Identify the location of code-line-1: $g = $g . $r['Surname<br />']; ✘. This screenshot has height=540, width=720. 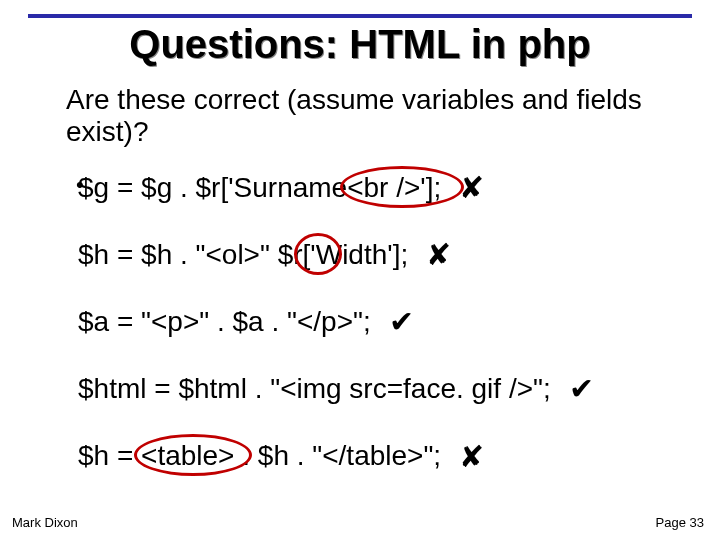
(384, 190).